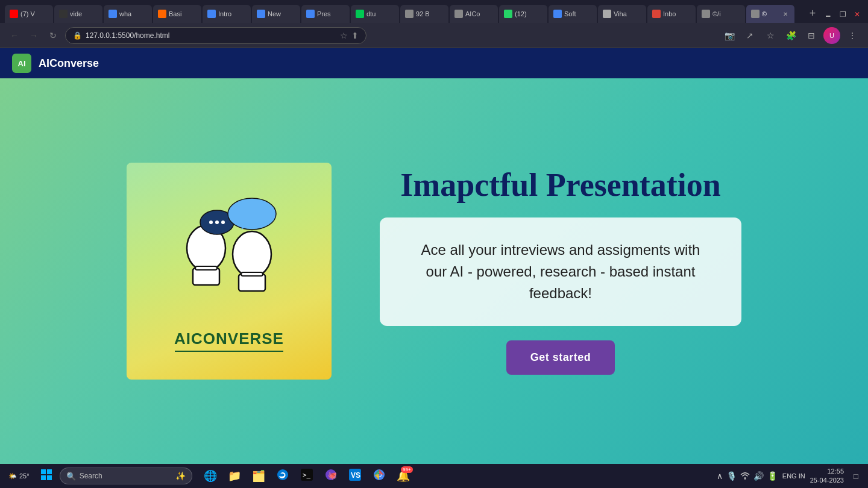 This screenshot has width=868, height=488. I want to click on browser-tab-mail: Inbo, so click(671, 14).